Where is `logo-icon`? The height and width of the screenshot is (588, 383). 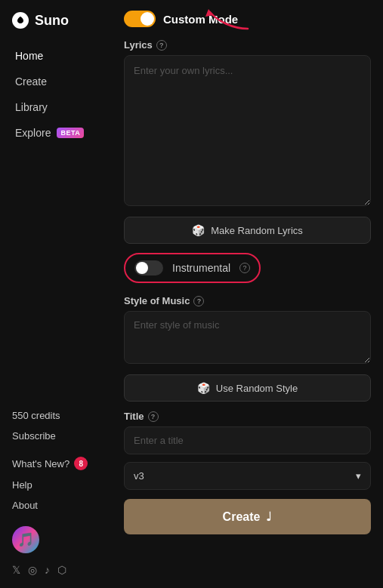 logo-icon is located at coordinates (20, 20).